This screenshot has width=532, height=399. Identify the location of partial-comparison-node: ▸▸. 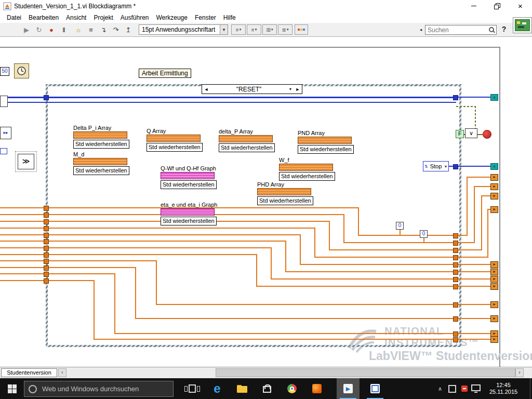
(6, 133).